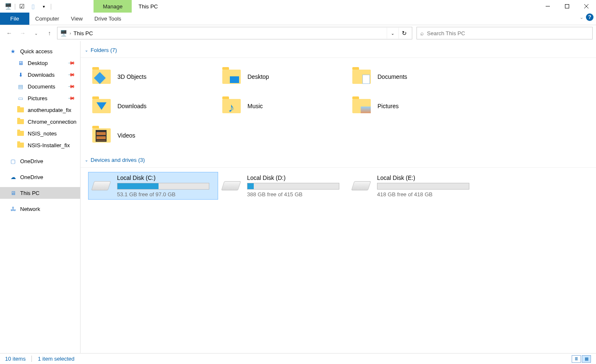 This screenshot has height=364, width=596. Describe the element at coordinates (298, 33) in the screenshot. I see `navigation-bar: ← → ⌄ ↑ 🖥️ › This PC ⌄ ↻ ⌕` at that location.